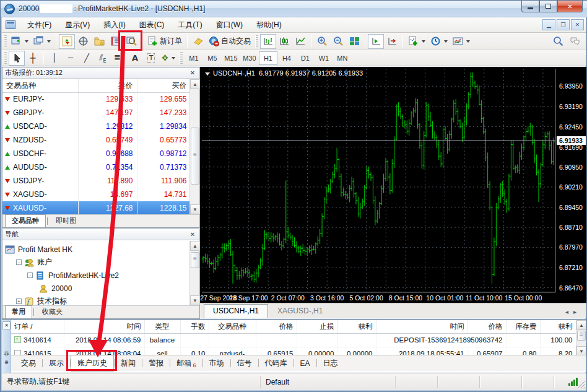 This screenshot has width=587, height=392. I want to click on navigator-item-3: 20000, so click(97, 289).